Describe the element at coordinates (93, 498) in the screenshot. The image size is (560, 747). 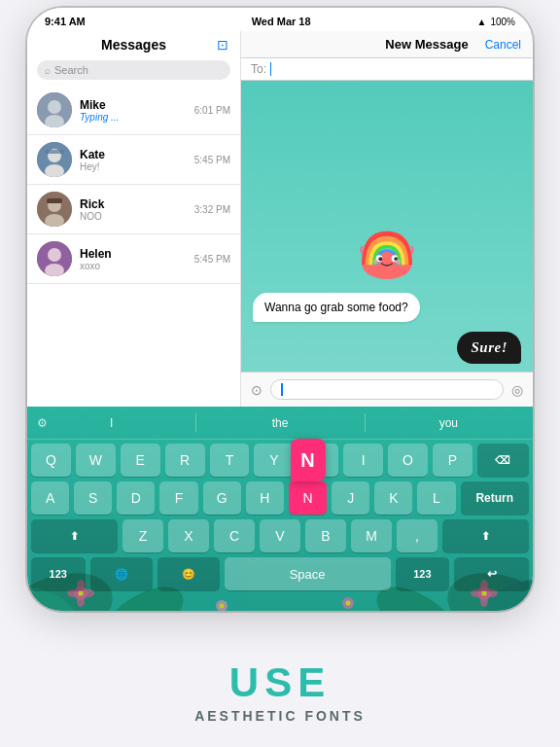
I see `key-s: S` at that location.